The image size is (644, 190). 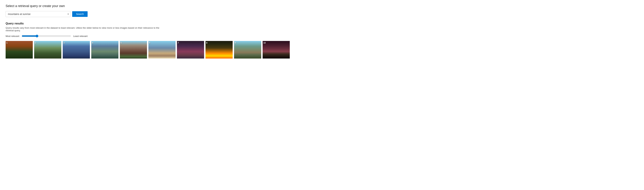 I want to click on image-item: 4, so click(x=105, y=50).